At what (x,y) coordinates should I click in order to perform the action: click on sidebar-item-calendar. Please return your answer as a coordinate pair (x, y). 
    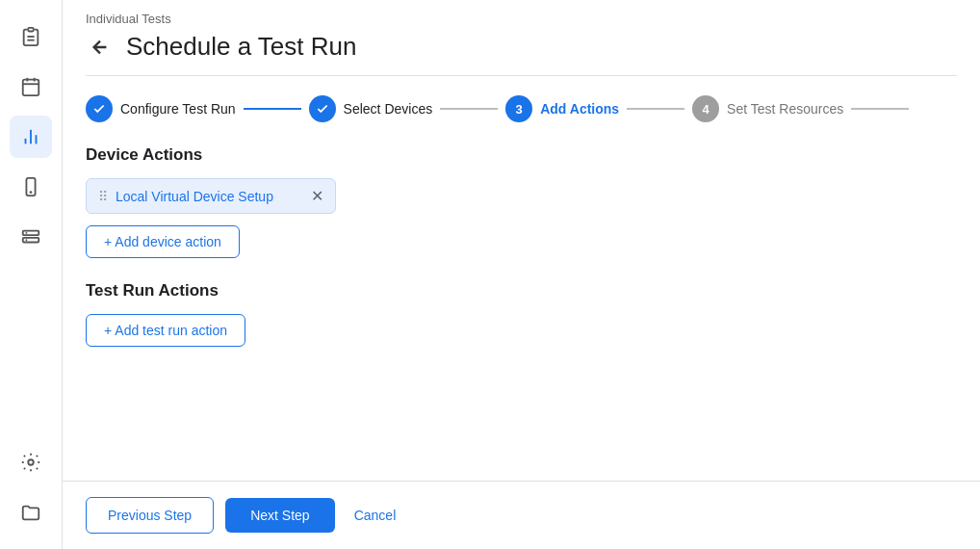
    Looking at the image, I should click on (31, 87).